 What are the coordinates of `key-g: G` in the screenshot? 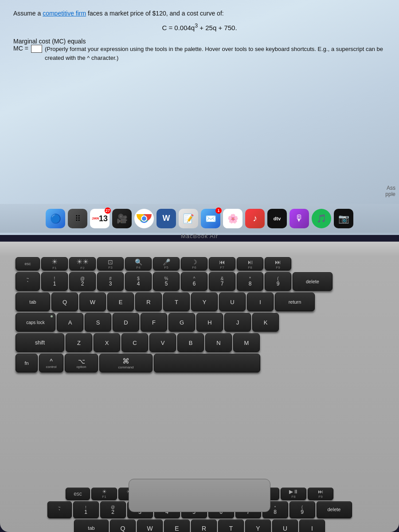 It's located at (182, 322).